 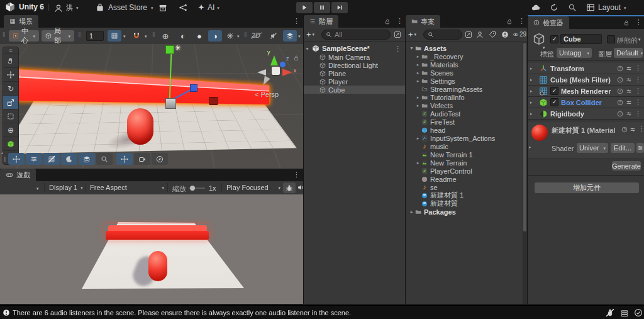 What do you see at coordinates (214, 101) in the screenshot?
I see `gizmo-x-handle` at bounding box center [214, 101].